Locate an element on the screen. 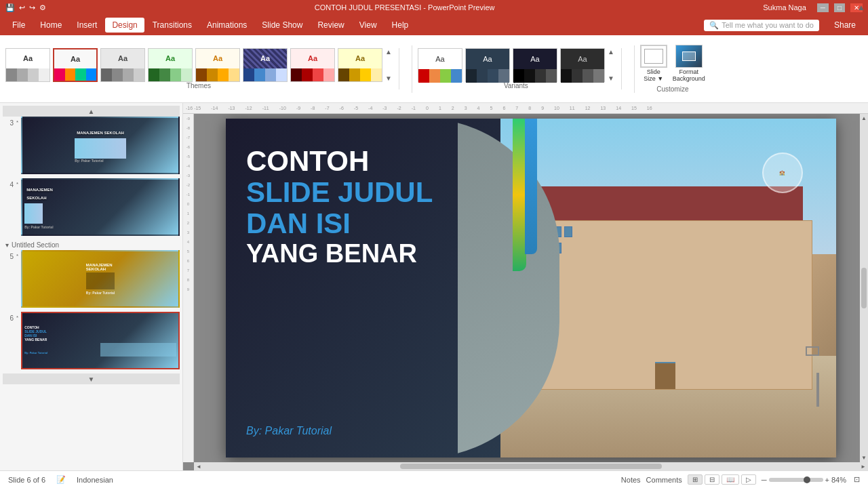 Image resolution: width=868 pixels, height=488 pixels. slide-img-3: MANAJEMEN SEKOLAH By: Pakar Tutorial is located at coordinates (100, 145).